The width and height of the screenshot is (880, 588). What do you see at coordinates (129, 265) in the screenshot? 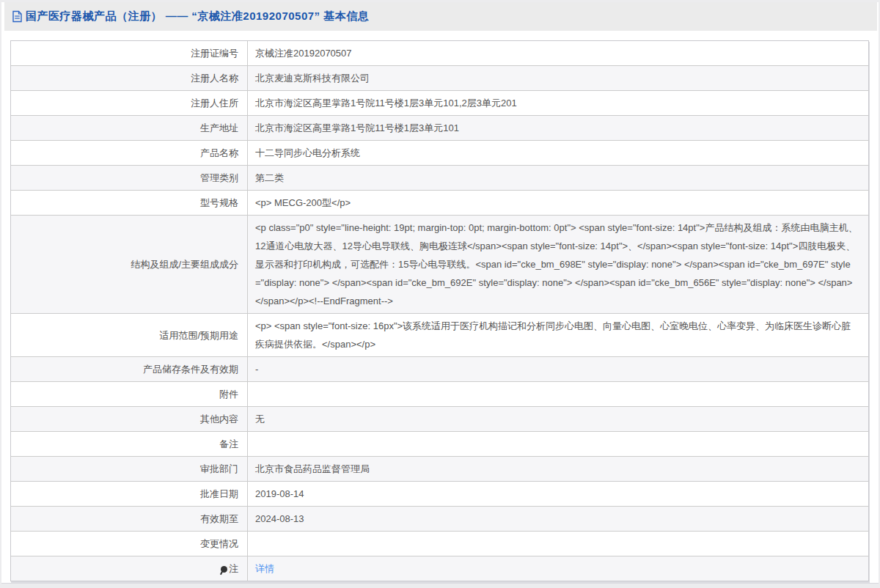
I see `row-label: 结构及组成/主要组成成分` at bounding box center [129, 265].